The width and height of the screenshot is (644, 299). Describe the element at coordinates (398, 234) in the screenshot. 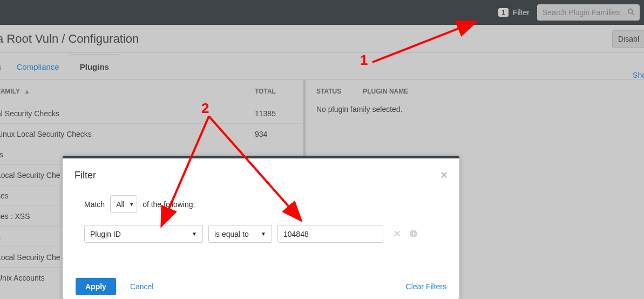

I see `remove-rule-icon` at that location.